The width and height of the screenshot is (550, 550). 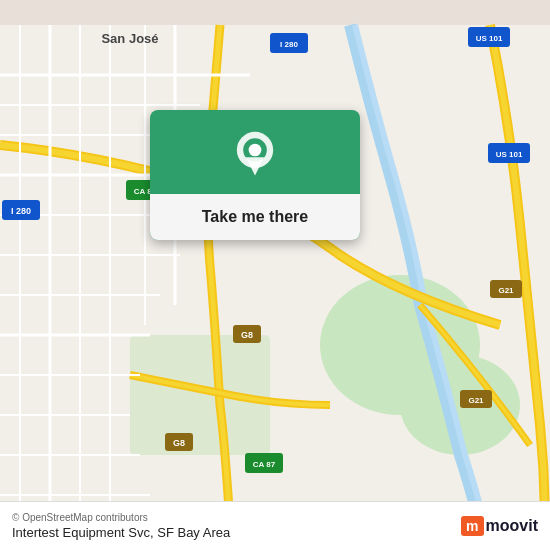 I want to click on moovit-logo: m moovit, so click(x=500, y=526).